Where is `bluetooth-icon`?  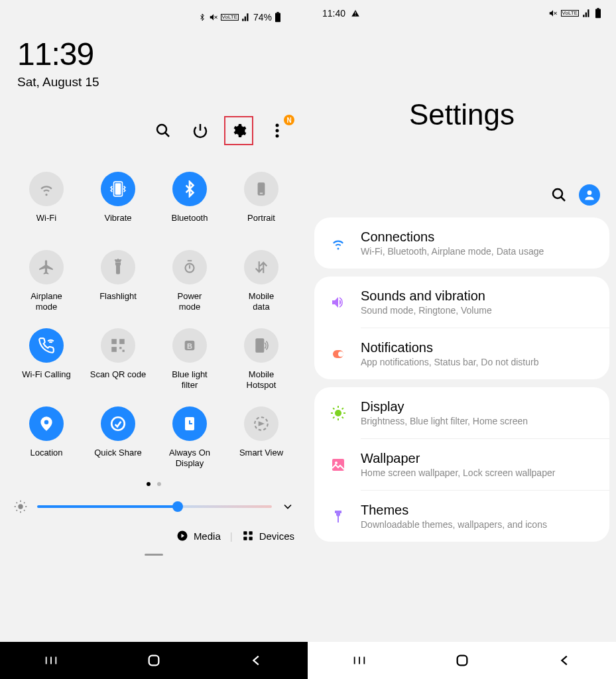 bluetooth-icon is located at coordinates (190, 189).